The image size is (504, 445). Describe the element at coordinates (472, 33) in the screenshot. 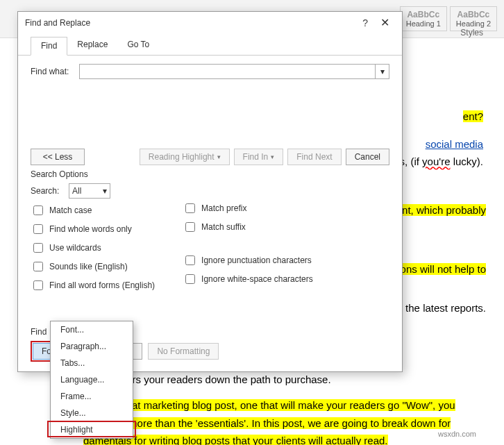

I see `styles-group-label: Styles` at that location.